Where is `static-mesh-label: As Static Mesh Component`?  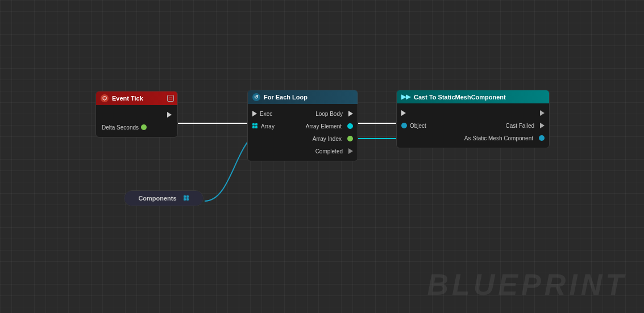 static-mesh-label: As Static Mesh Component is located at coordinates (499, 139).